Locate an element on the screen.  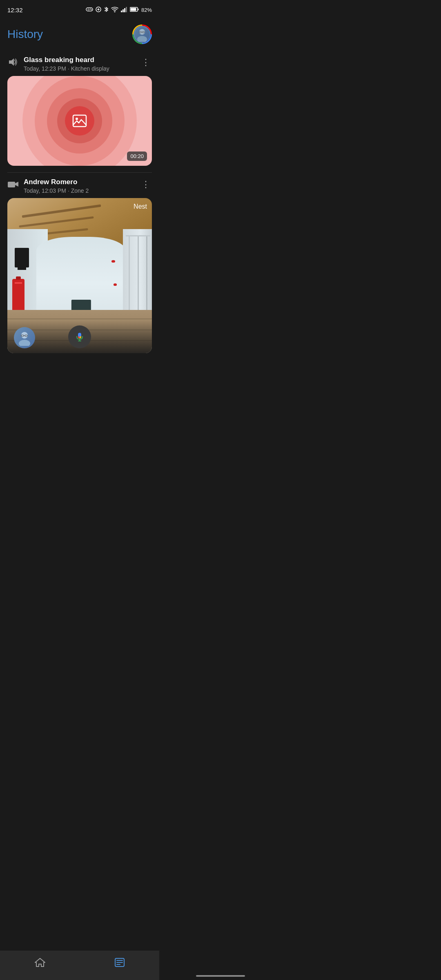
microphone-button is located at coordinates (80, 337).